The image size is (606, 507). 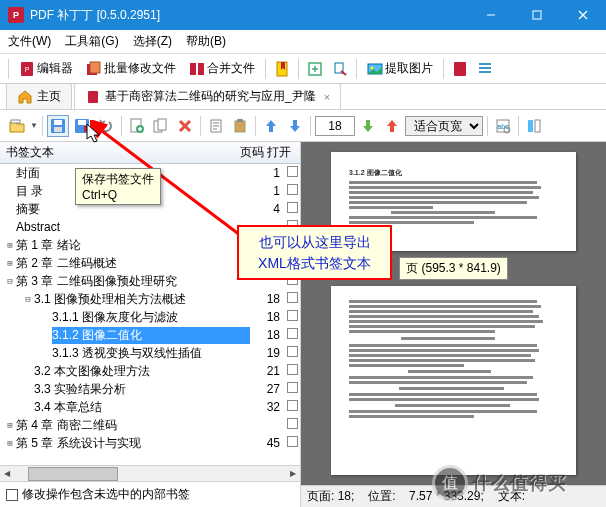 What do you see at coordinates (28, 70) in the screenshot?
I see `svg-text: P` at bounding box center [28, 70].